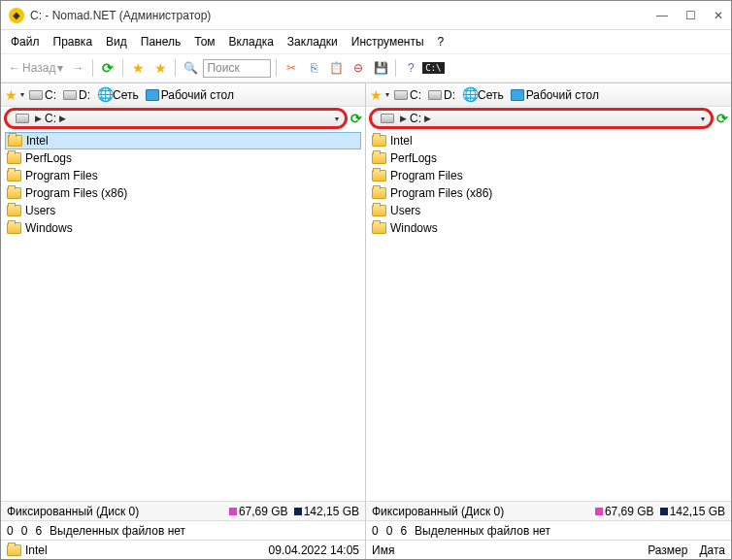 Image resolution: width=732 pixels, height=560 pixels. I want to click on window-title: C: - Nomad.NET (Администратор), so click(344, 16).